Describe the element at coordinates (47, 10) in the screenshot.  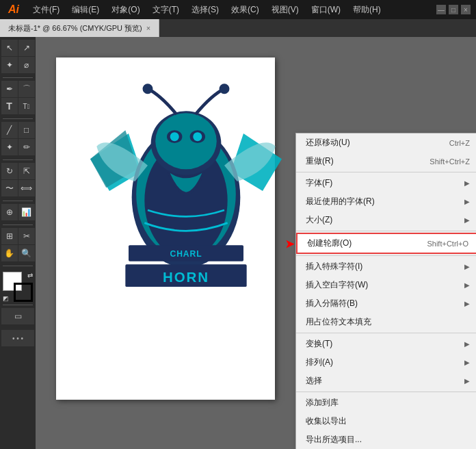
I see `menu-file: 文件(F)` at that location.